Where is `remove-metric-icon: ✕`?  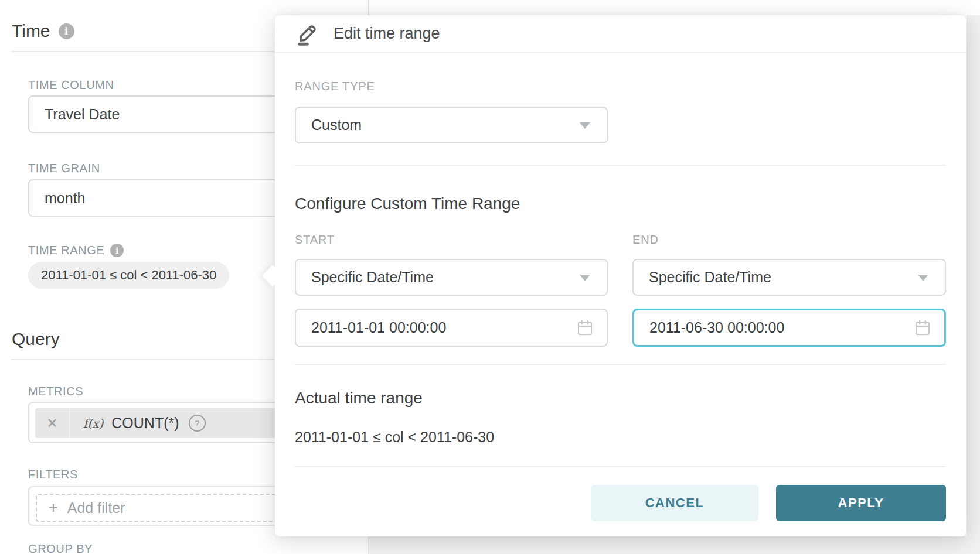
remove-metric-icon: ✕ is located at coordinates (53, 423).